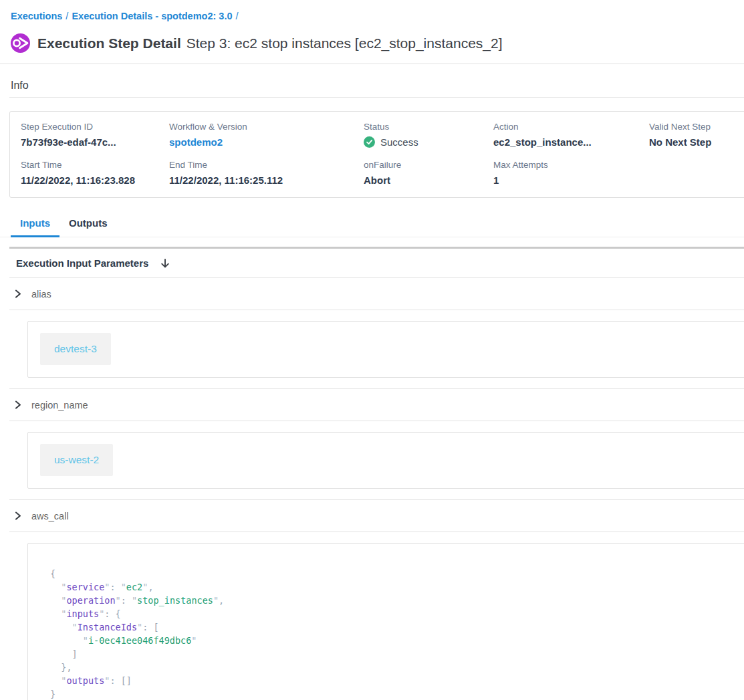  What do you see at coordinates (95, 142) in the screenshot?
I see `field-value: 7b73f93e-edaf-47c...` at bounding box center [95, 142].